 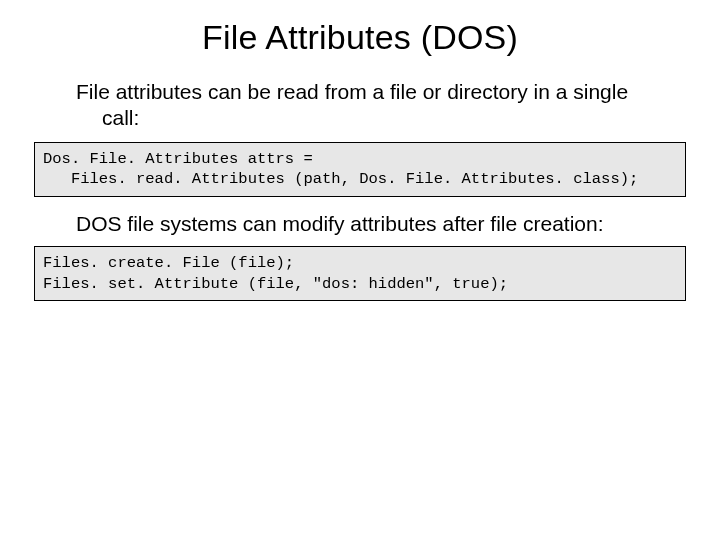 What do you see at coordinates (363, 106) in the screenshot?
I see `intro-text-span: File attributes can be read from a file …` at bounding box center [363, 106].